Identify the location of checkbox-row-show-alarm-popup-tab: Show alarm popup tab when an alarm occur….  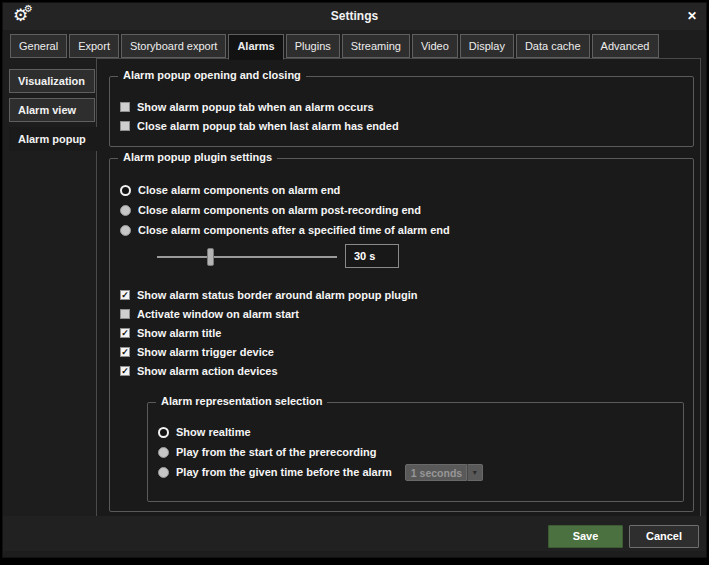
(402, 106).